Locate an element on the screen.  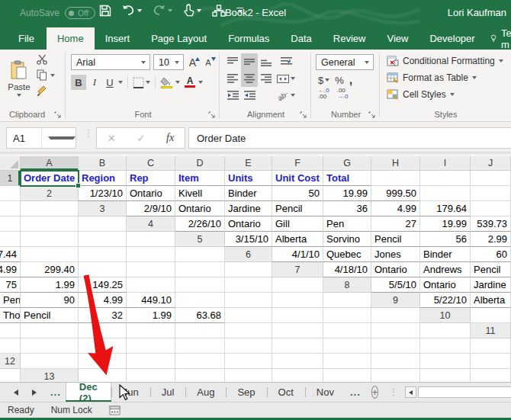
horizontal-scrollbar is located at coordinates (458, 392).